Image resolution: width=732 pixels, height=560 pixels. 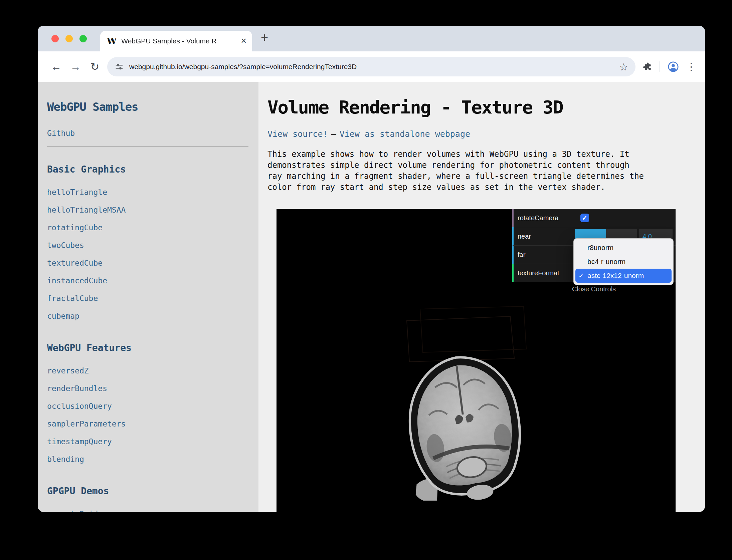 I want to click on sample-links-row: View source!—View as standalone webpage, so click(x=486, y=134).